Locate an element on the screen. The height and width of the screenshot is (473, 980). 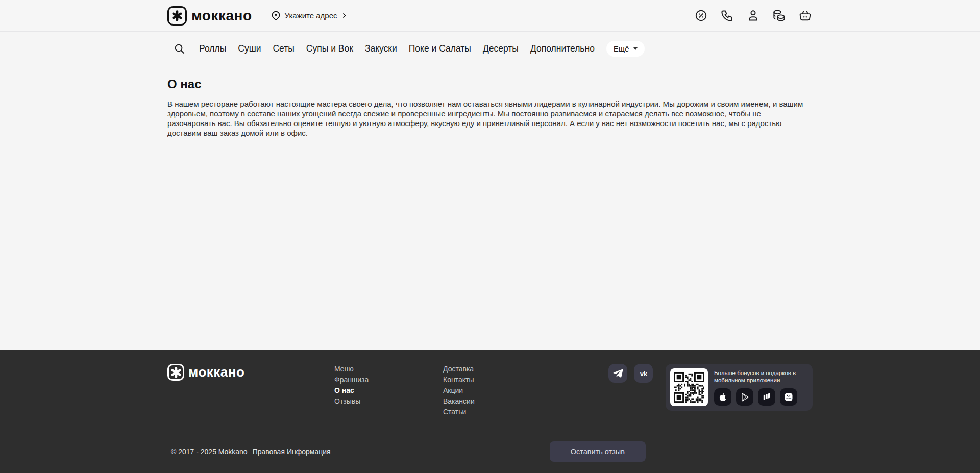
chevron-down-icon is located at coordinates (635, 49).